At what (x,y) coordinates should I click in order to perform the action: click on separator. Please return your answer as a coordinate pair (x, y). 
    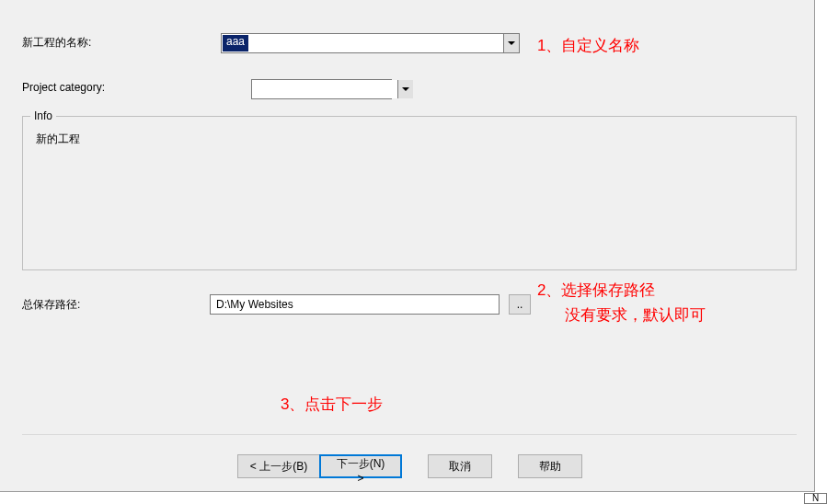
    Looking at the image, I should click on (409, 434).